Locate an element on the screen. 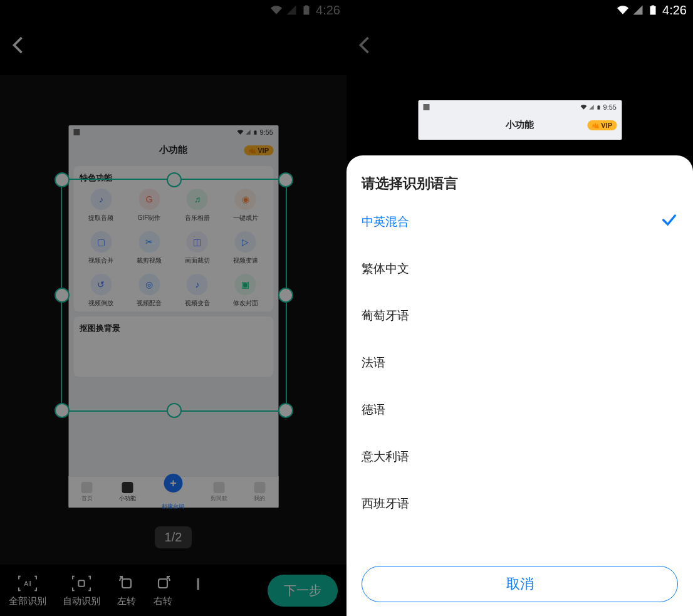 This screenshot has height=616, width=693. inner-status-bar: 9:55 is located at coordinates (520, 107).